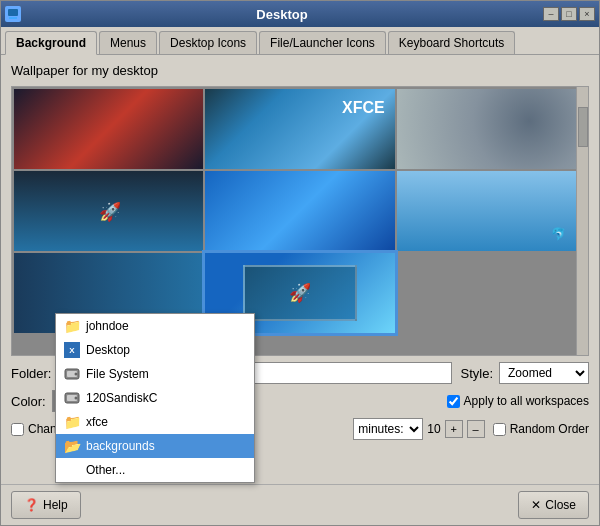 The height and width of the screenshot is (526, 600). I want to click on change-background-checkbox, so click(18, 430).